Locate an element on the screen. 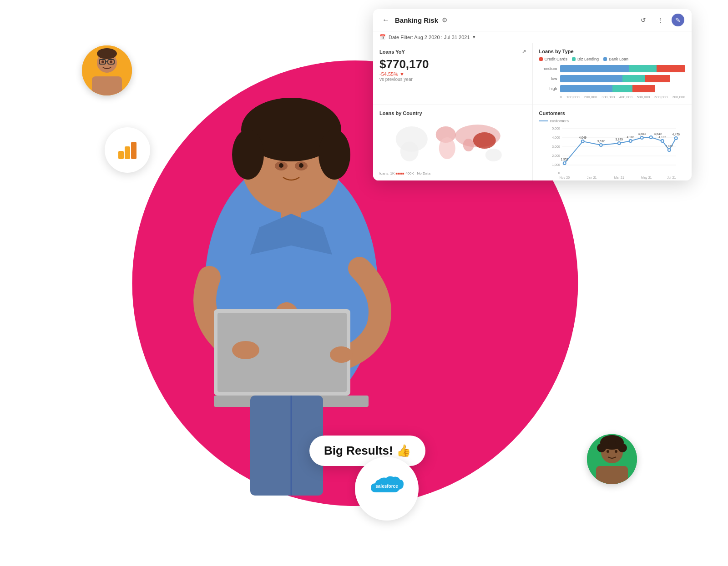 Image resolution: width=728 pixels, height=566 pixels. panel-actions: ↺ ⋮ ✎ is located at coordinates (661, 20).